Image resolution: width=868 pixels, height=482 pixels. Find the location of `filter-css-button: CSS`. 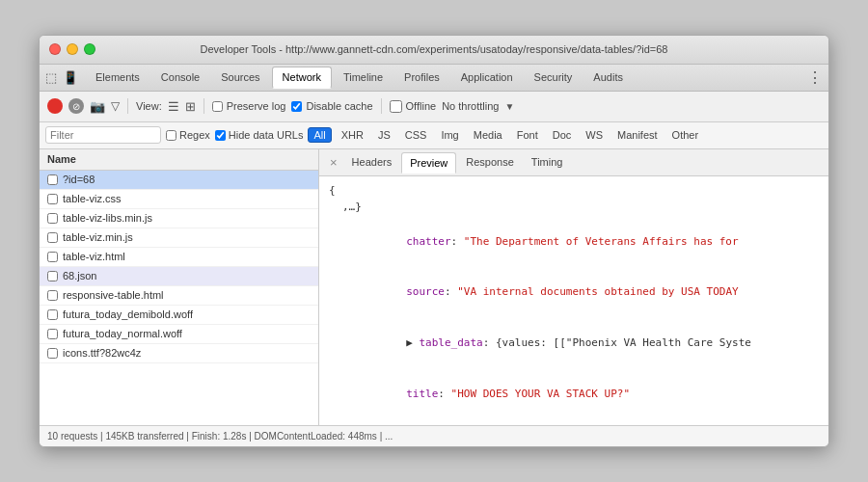

filter-css-button: CSS is located at coordinates (417, 135).